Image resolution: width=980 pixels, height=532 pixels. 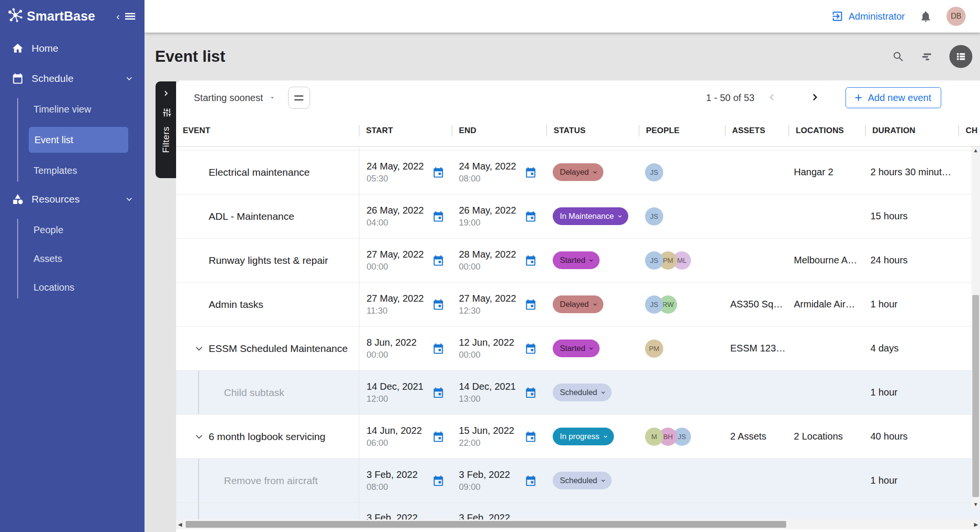 What do you see at coordinates (592, 130) in the screenshot?
I see `column-header-status: STATUS` at bounding box center [592, 130].